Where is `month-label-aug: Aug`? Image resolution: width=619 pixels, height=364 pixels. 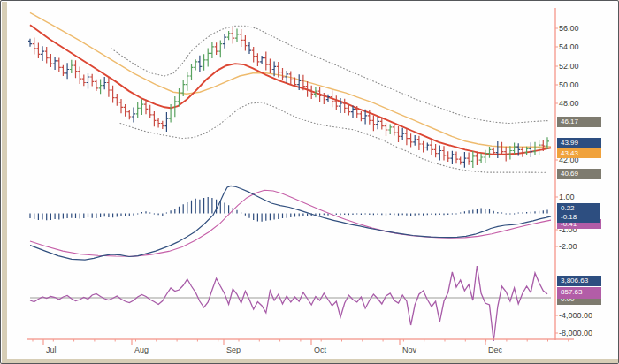
month-label-aug: Aug is located at coordinates (141, 350).